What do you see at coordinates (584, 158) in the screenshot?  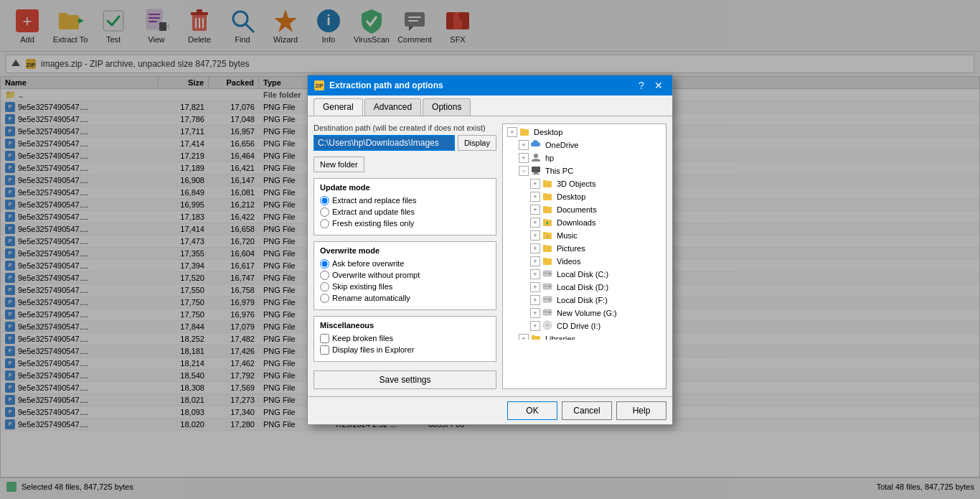 I see `tree-item: +hp` at bounding box center [584, 158].